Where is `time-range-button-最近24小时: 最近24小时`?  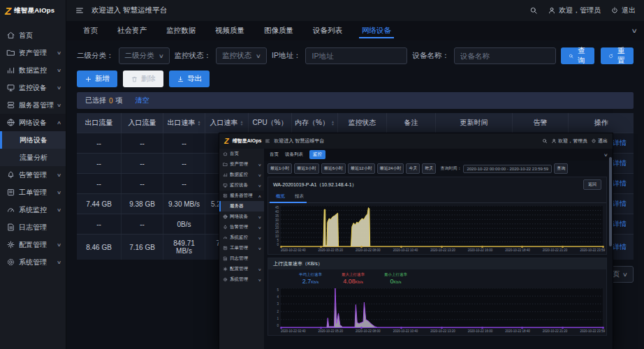
time-range-button-最近24小时: 最近24小时 is located at coordinates (391, 169).